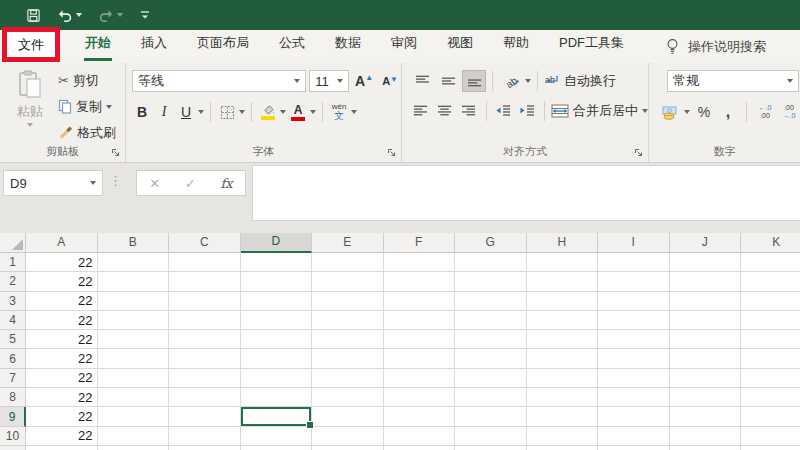 This screenshot has width=800, height=450. What do you see at coordinates (348, 320) in the screenshot?
I see `cell-E4` at bounding box center [348, 320].